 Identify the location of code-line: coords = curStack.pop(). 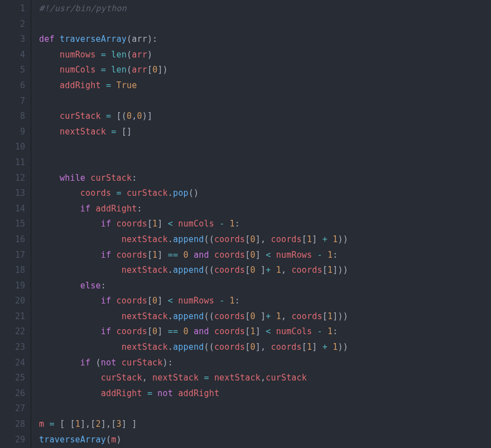
(265, 194).